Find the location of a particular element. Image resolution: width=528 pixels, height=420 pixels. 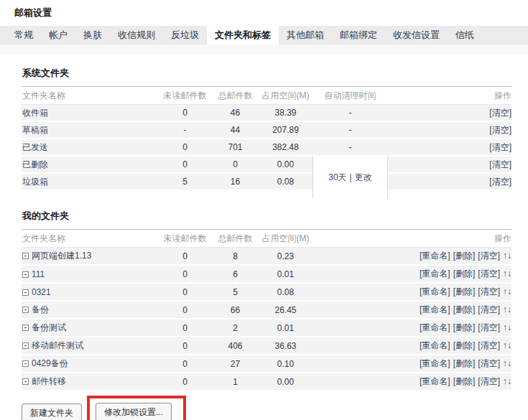

folder-name: 网页端创建1.13 is located at coordinates (62, 256).